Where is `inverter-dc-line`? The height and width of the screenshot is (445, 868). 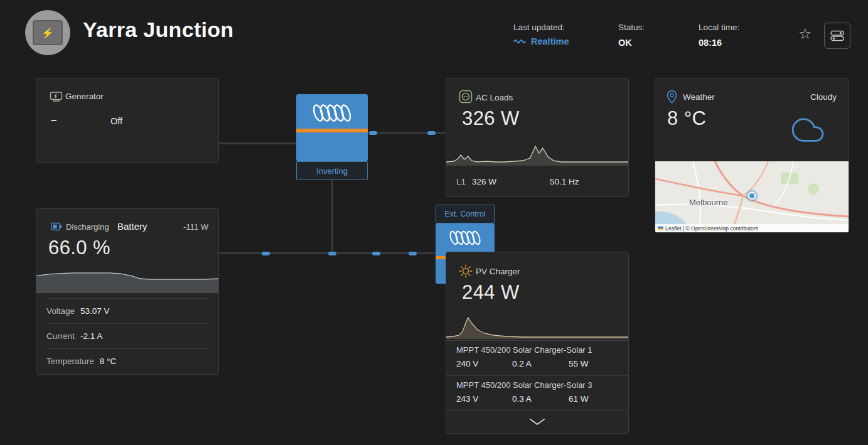 inverter-dc-line is located at coordinates (333, 217).